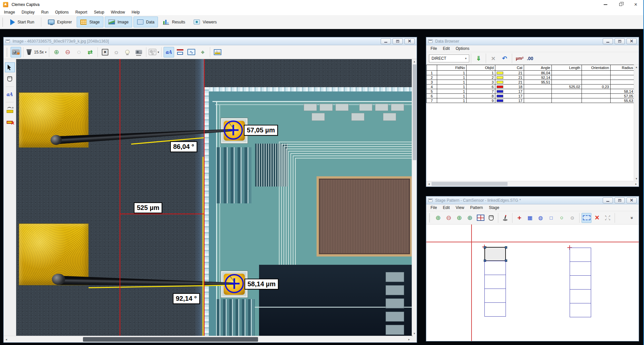 The image size is (644, 345). I want to click on scroll-down-icon: ▾, so click(636, 179).